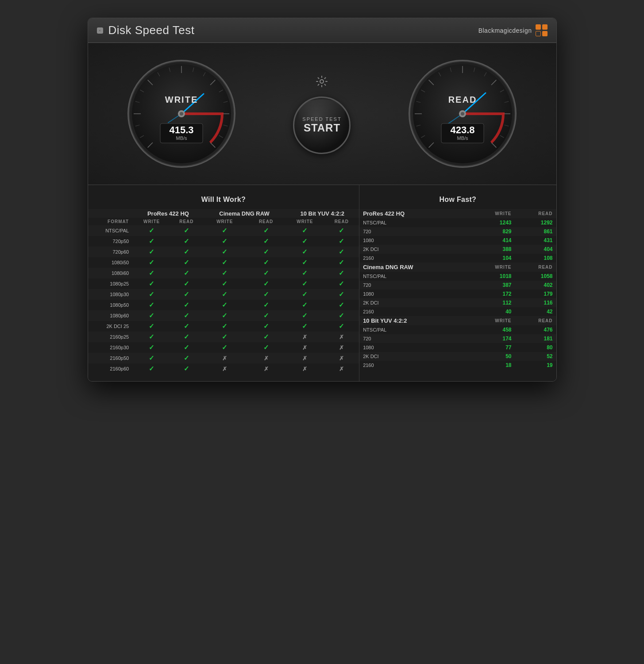 The height and width of the screenshot is (664, 644). Describe the element at coordinates (322, 125) in the screenshot. I see `start-button: SPEED TEST START` at that location.